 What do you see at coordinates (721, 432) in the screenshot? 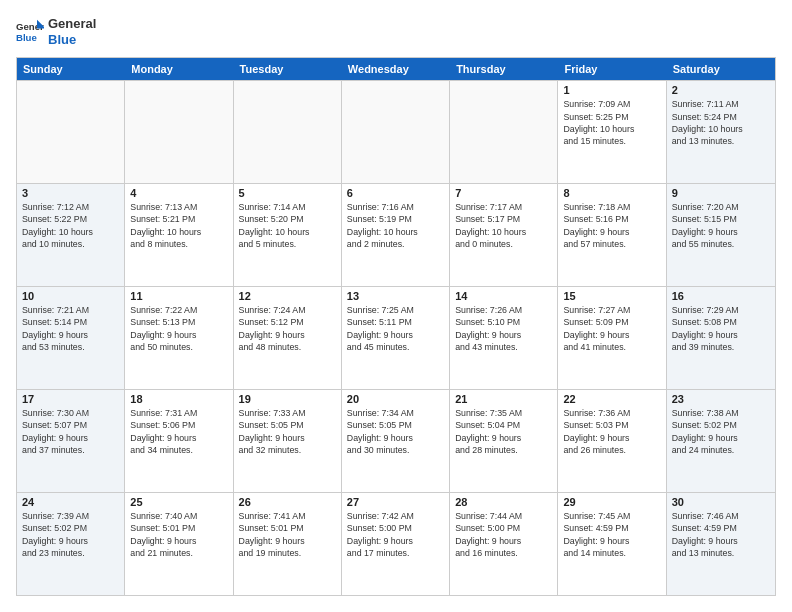
I see `day-info: Sunrise: 7:38 AM Sunset: 5:02 PM Dayligh…` at bounding box center [721, 432].